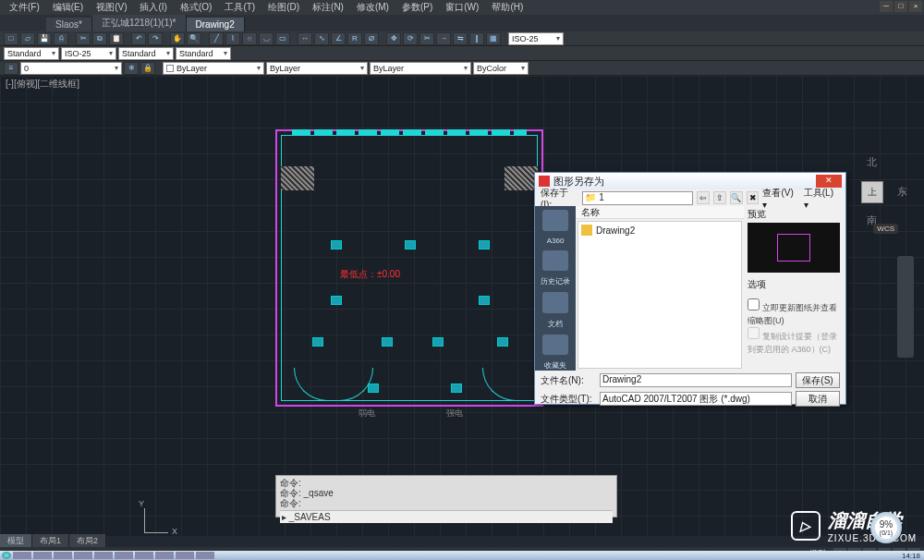 The height and width of the screenshot is (560, 924). What do you see at coordinates (885, 229) in the screenshot?
I see `wcs-label: WCS` at bounding box center [885, 229].